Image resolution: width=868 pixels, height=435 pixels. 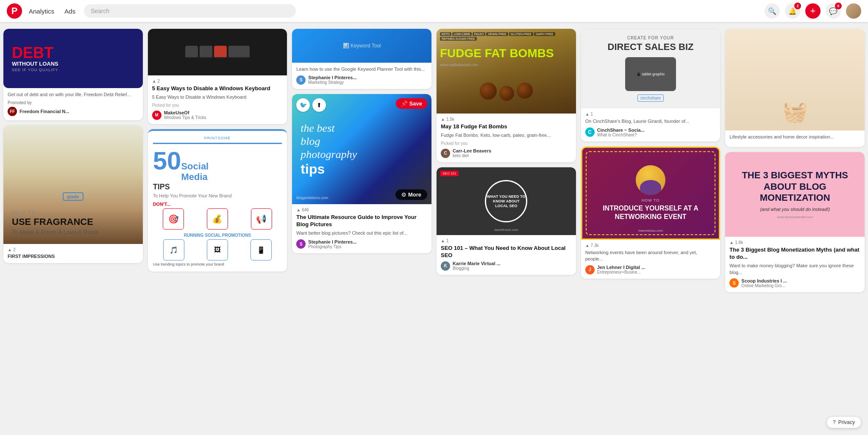 What do you see at coordinates (506, 96) in the screenshot?
I see `fudge-card: KETO LOW-CARB PALEO GRAIN-FREE GLUTEN-FR…` at bounding box center [506, 96].